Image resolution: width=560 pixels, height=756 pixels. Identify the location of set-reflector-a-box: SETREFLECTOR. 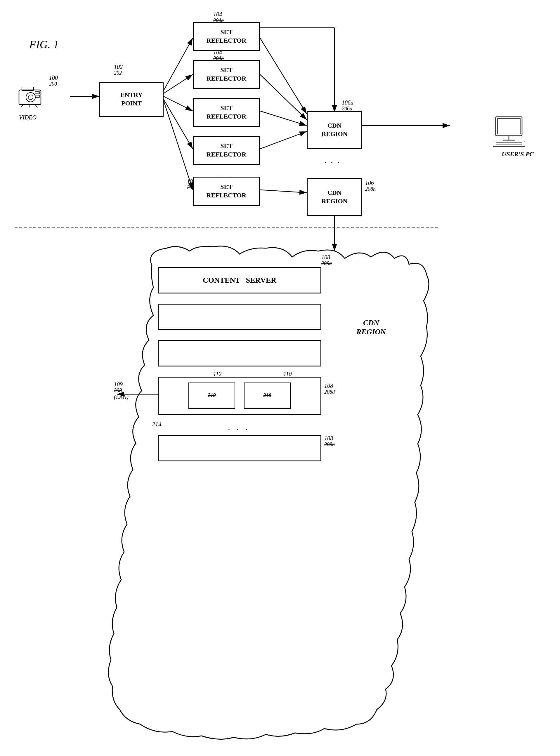
(226, 37).